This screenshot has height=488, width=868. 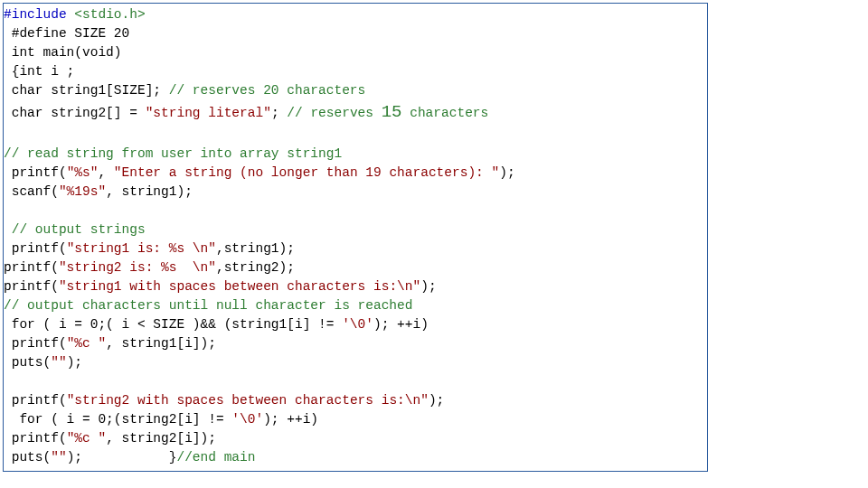 I want to click on for-loop: for ( i = 0;(string2[i] !=, so click(x=118, y=419).